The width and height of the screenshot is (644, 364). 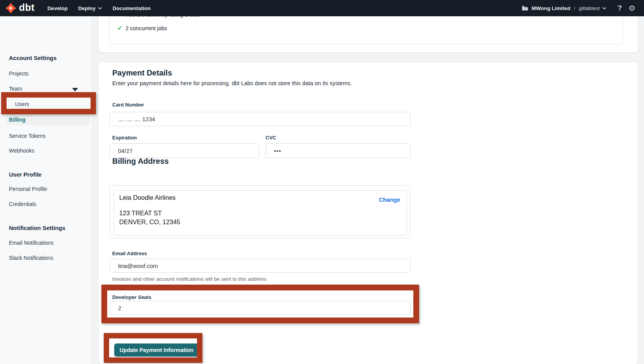 What do you see at coordinates (184, 151) in the screenshot?
I see `expiration-input` at bounding box center [184, 151].